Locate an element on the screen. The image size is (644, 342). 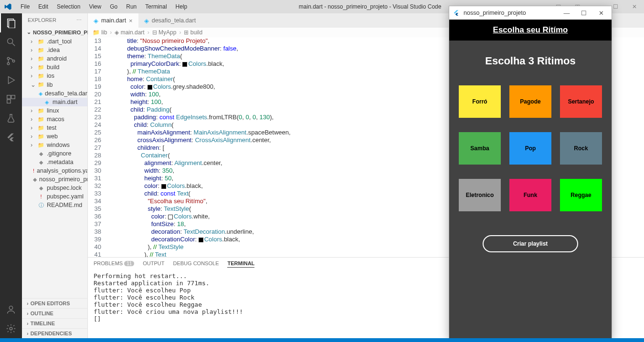
tree-item: ›📁test is located at coordinates (54, 128).